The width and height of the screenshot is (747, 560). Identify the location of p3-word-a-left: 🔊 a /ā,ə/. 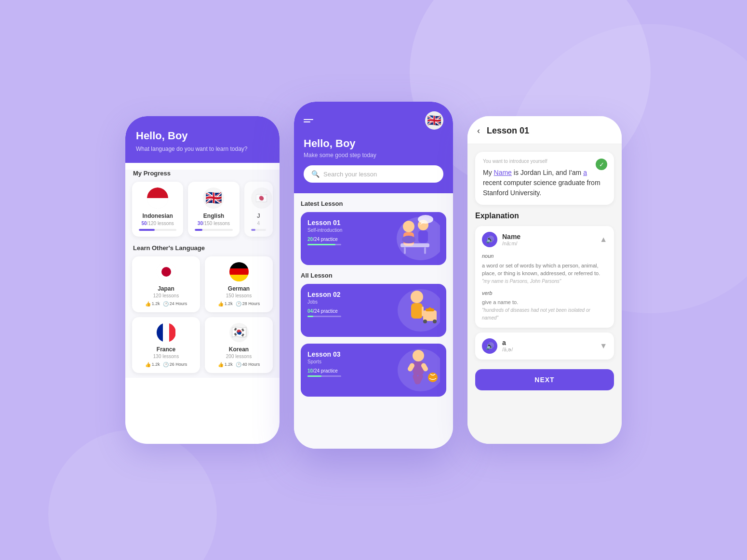
(497, 346).